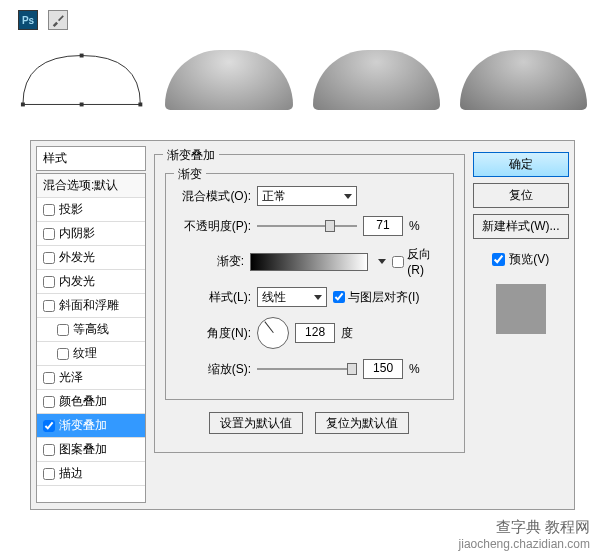 This screenshot has height=559, width=605. I want to click on scale-label: 缩放(S):, so click(214, 370).